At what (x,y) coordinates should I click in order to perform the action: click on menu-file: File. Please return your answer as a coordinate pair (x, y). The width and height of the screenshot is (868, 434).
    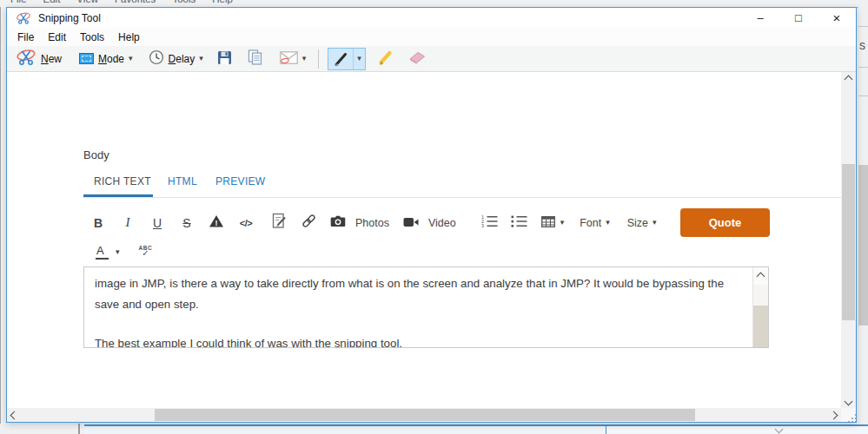
    Looking at the image, I should click on (24, 37).